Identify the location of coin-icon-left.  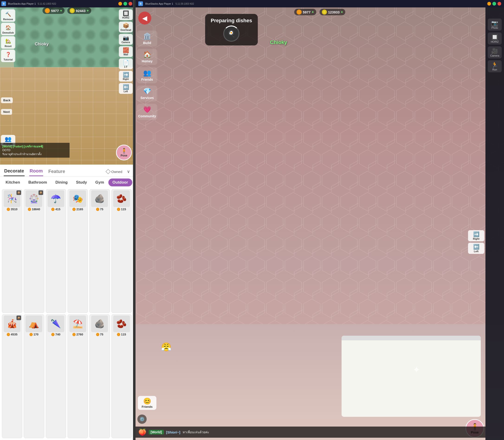
(72, 11).